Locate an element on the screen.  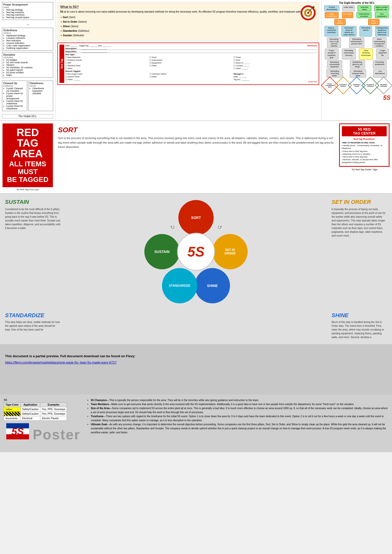
5s-steps: ⇒ Sort (Seiri) ⇒ Set in Order (Seiton) ⇒… is located at coordinates (188, 26).